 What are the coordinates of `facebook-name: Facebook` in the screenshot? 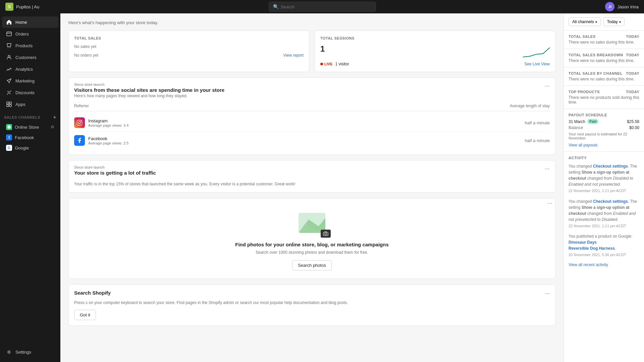 It's located at (108, 139).